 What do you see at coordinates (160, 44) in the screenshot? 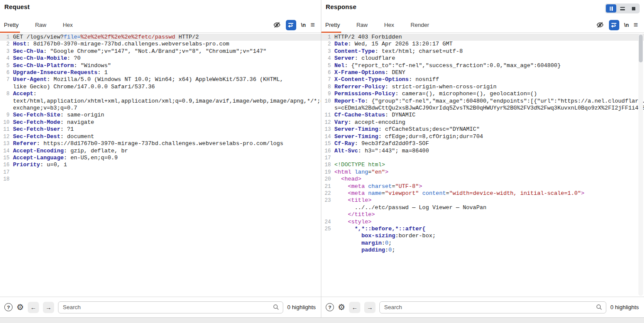
I see `code-line: 2Host: 8d1767b0-3970-mirage-737bd.challe…` at bounding box center [160, 44].